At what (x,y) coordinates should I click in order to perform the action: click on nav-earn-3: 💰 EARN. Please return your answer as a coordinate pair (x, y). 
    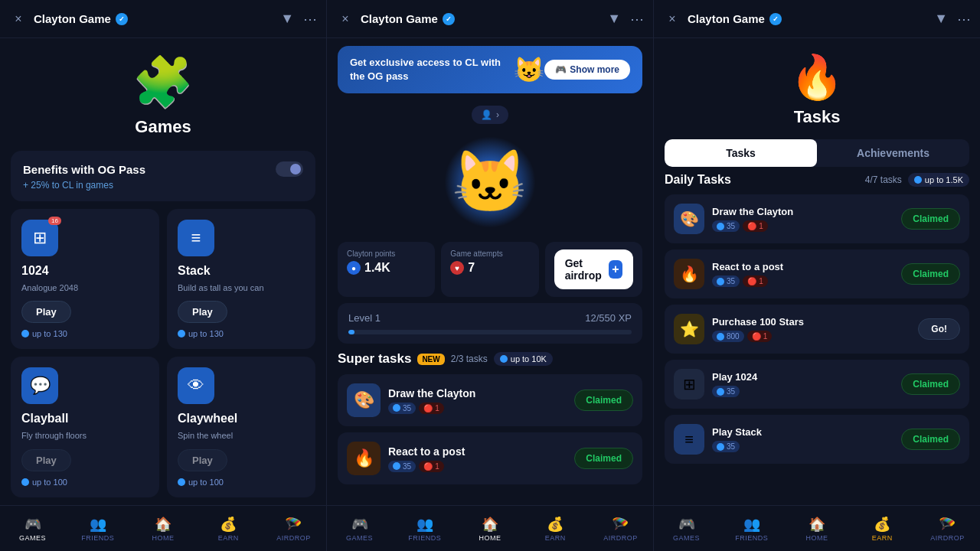
    Looking at the image, I should click on (882, 529).